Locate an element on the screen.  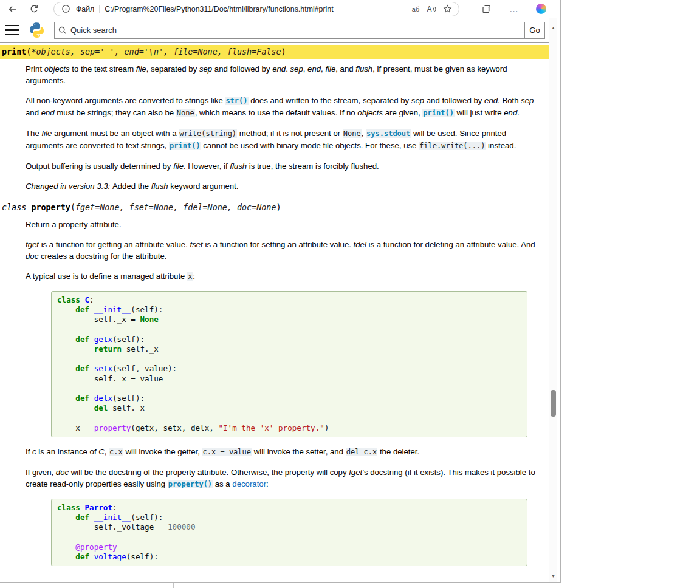
doc-paragraph: The file argument must be an object with… is located at coordinates (282, 140).